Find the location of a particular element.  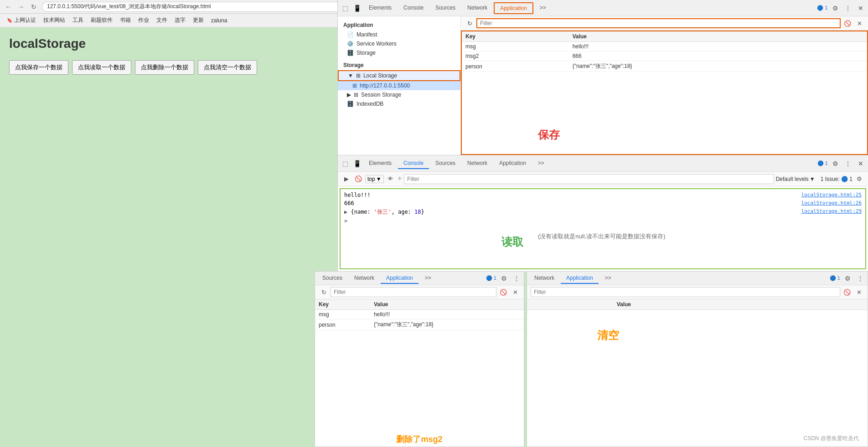

bl-tab-application: Application is located at coordinates (399, 278).